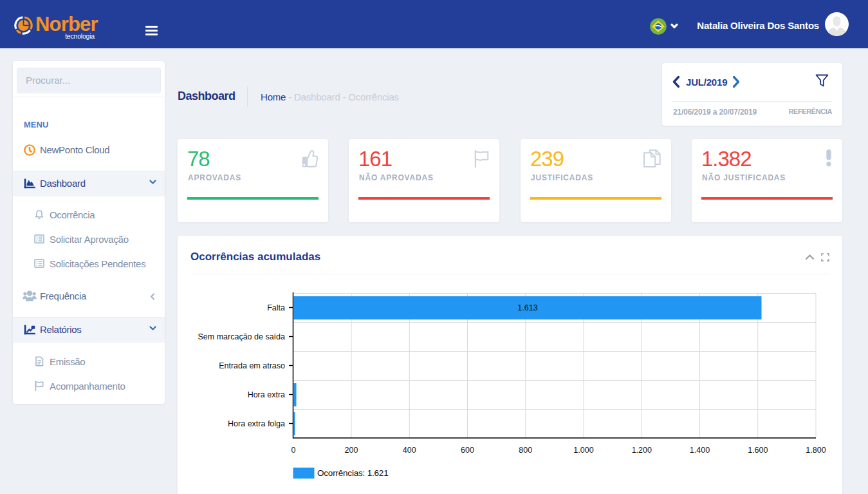  What do you see at coordinates (276, 308) in the screenshot?
I see `svg-text: Falta` at bounding box center [276, 308].